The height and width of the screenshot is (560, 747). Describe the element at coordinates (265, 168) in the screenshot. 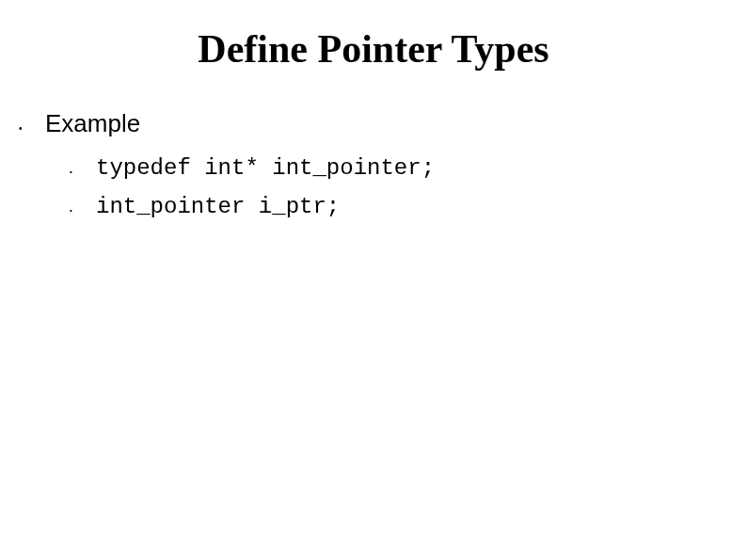

I see `code-line: typedef int* int_pointer;` at that location.